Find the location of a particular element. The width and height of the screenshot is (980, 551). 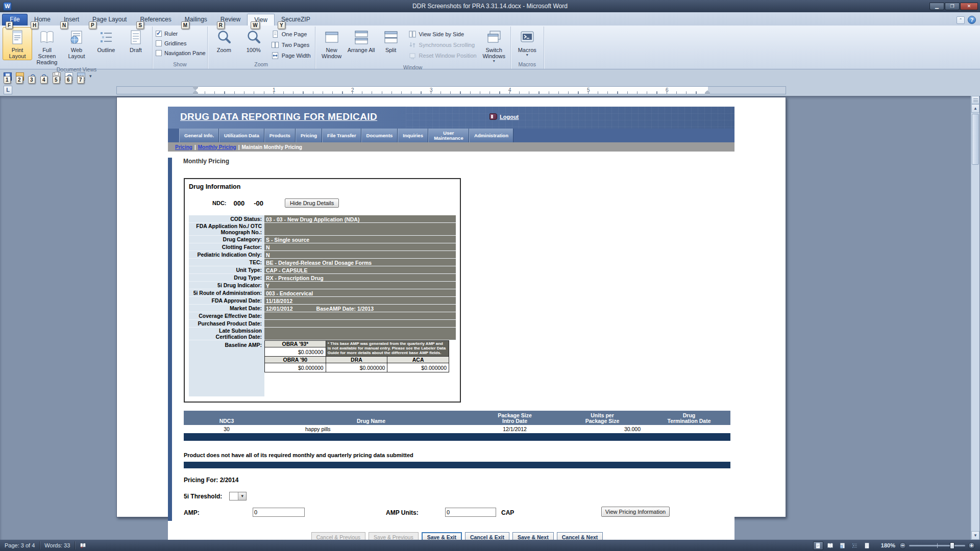

switch-windows-button: Switch Windows is located at coordinates (494, 46).